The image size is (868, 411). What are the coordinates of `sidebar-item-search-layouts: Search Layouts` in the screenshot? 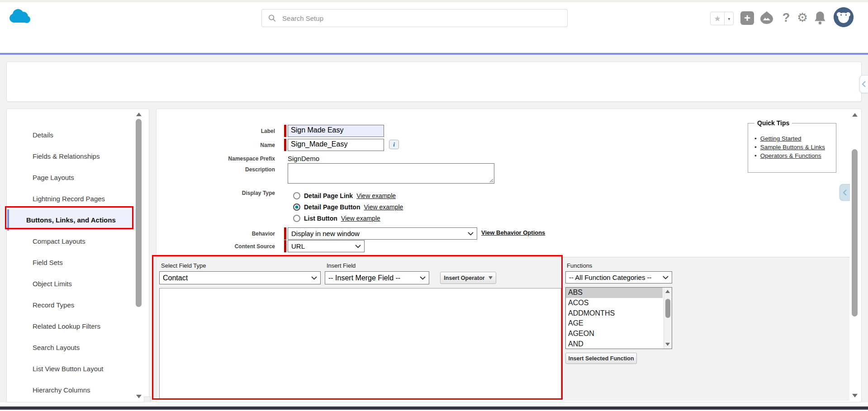 It's located at (77, 347).